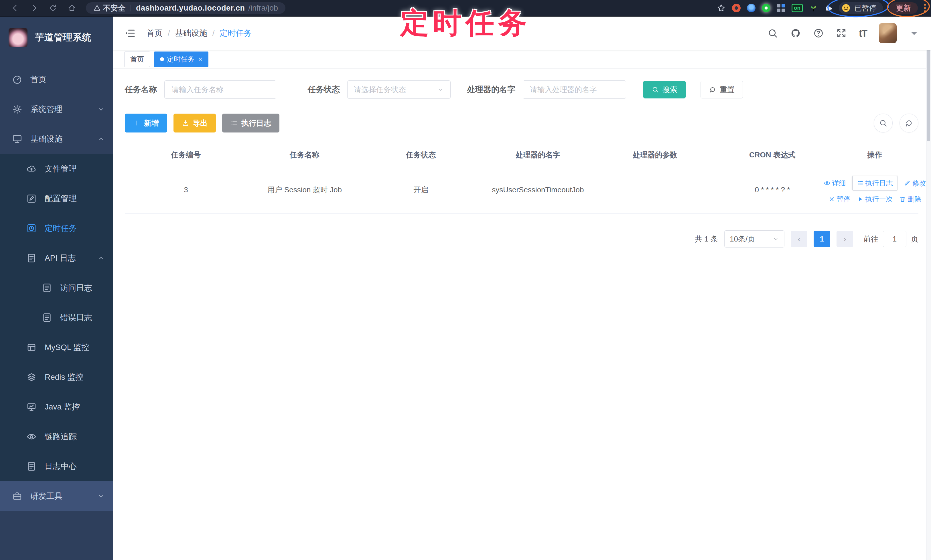 Image resolution: width=931 pixels, height=560 pixels. Describe the element at coordinates (813, 8) in the screenshot. I see `sprout-extension-icon` at that location.